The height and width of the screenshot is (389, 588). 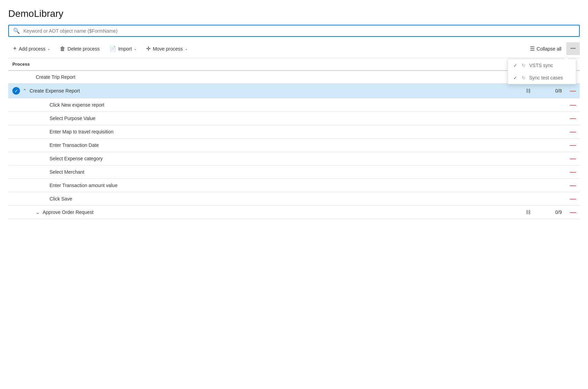 What do you see at coordinates (541, 65) in the screenshot?
I see `vsts-sync-label: VSTS sync` at bounding box center [541, 65].